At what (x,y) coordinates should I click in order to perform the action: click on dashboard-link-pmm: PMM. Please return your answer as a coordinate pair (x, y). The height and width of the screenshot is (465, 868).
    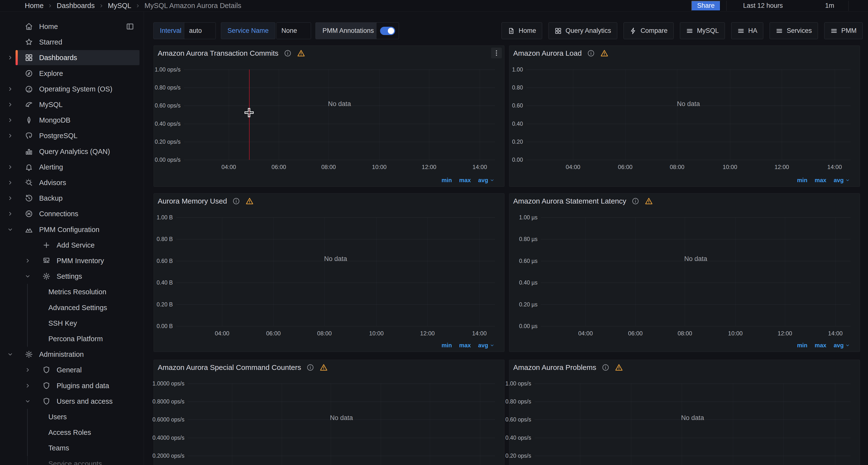
    Looking at the image, I should click on (843, 31).